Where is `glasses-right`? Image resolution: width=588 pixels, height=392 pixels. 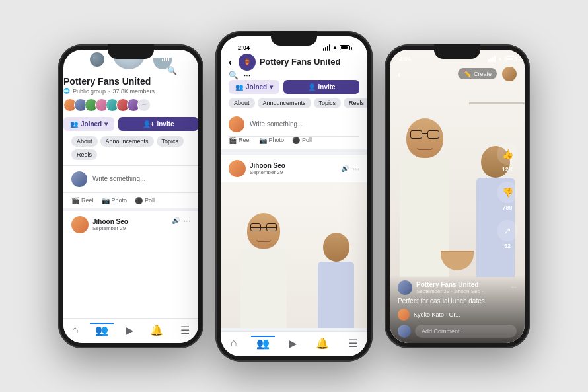
glasses-right is located at coordinates (272, 227).